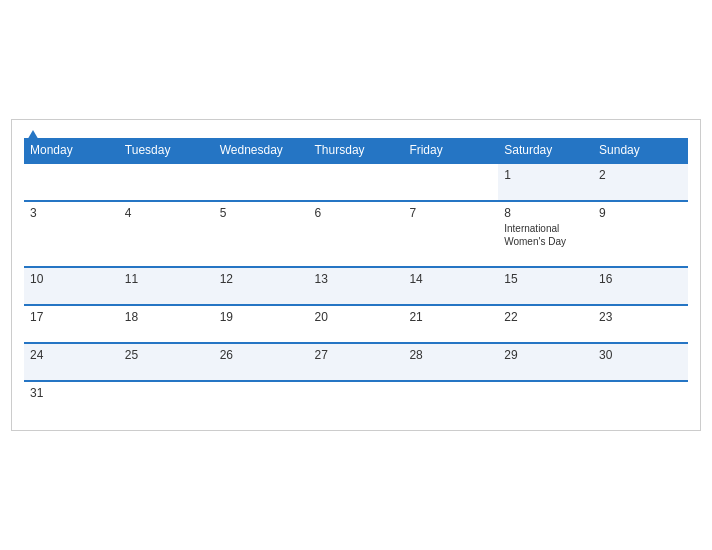 This screenshot has height=550, width=712. I want to click on calendar-day-cell: 19, so click(262, 324).